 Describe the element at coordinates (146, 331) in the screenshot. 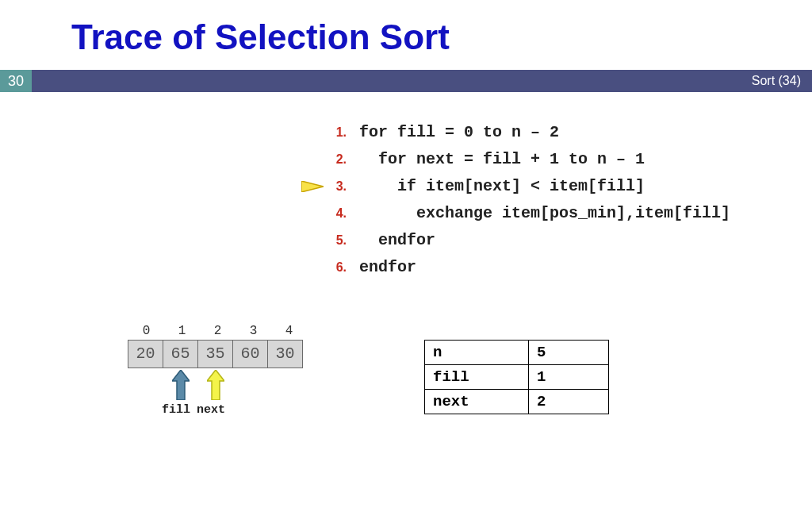

I see `array-index: 0` at that location.